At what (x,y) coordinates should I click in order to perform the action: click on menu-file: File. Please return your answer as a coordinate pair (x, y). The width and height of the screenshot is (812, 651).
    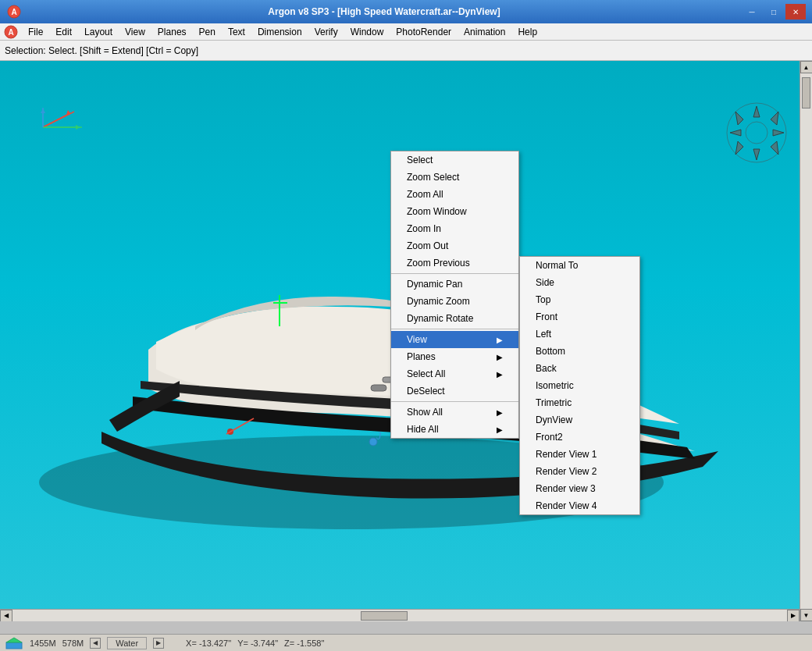
    Looking at the image, I should click on (36, 32).